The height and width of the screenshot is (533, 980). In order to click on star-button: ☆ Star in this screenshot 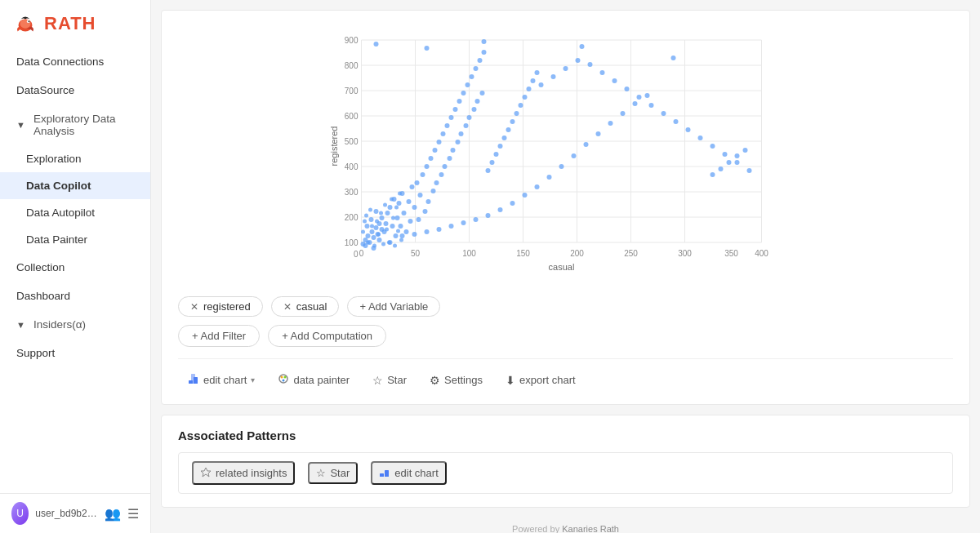, I will do `click(390, 380)`.